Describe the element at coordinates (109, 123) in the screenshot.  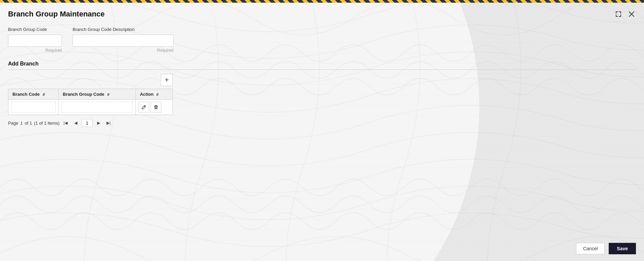
I see `last-page-button: ▶|` at that location.